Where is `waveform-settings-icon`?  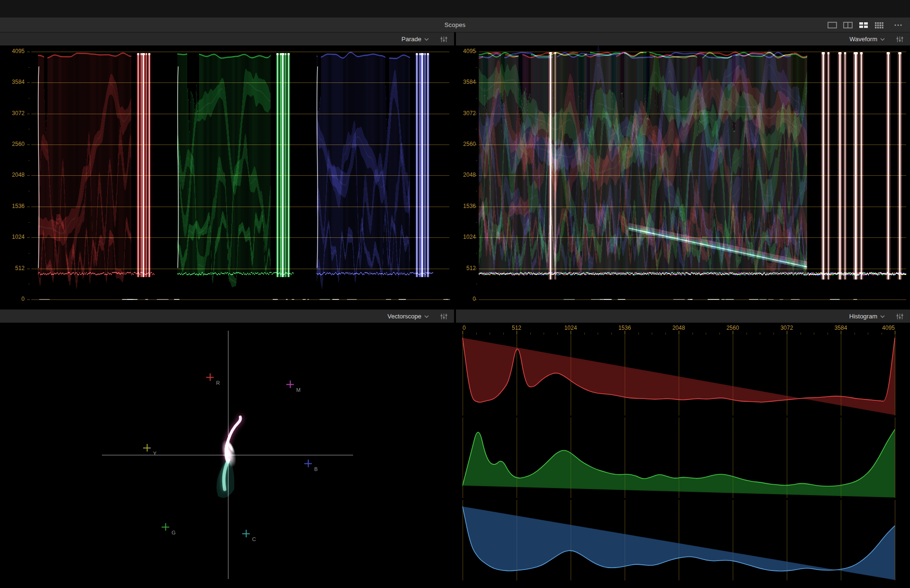
waveform-settings-icon is located at coordinates (900, 39).